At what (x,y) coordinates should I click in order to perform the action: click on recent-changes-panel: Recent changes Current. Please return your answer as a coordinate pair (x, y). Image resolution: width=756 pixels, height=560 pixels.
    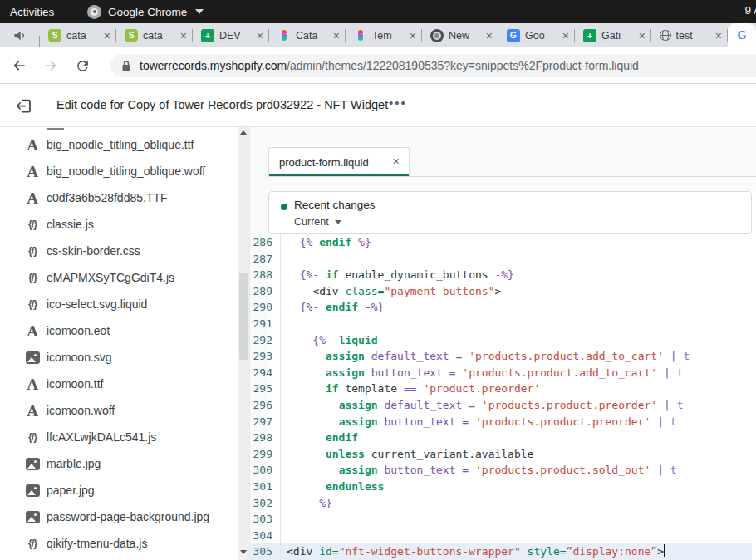
    Looking at the image, I should click on (510, 213).